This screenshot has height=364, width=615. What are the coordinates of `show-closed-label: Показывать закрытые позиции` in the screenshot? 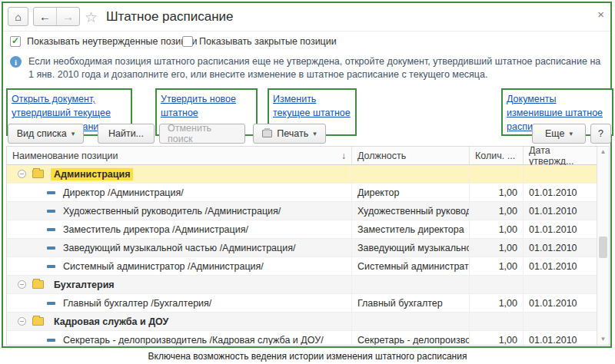 It's located at (268, 41).